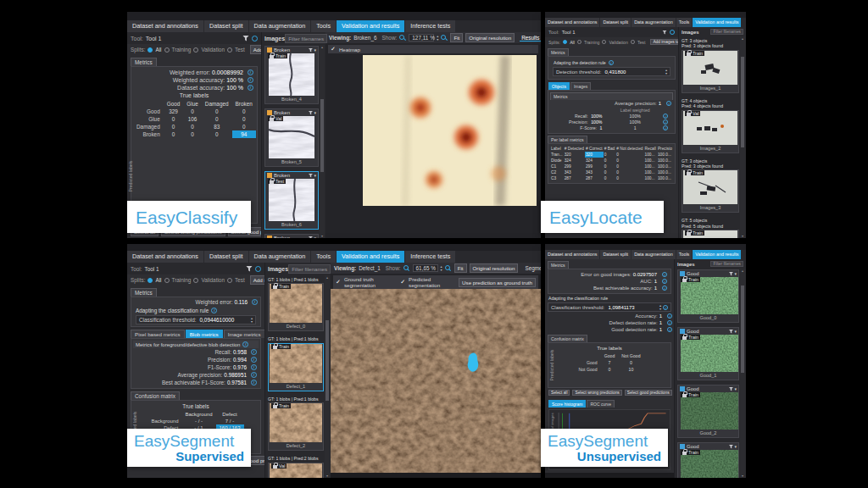 The image size is (868, 488). Describe the element at coordinates (431, 257) in the screenshot. I see `tab-inference-tests: Inference tests` at that location.